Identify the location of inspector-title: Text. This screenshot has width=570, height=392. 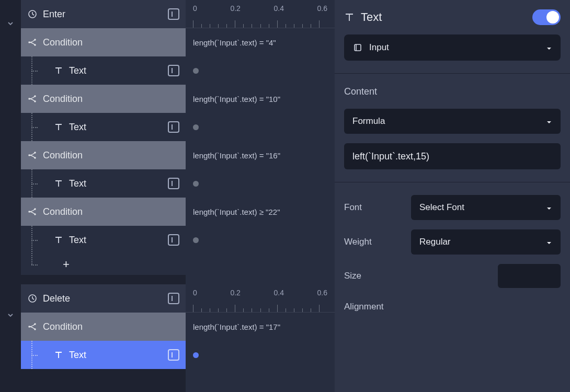
(443, 17).